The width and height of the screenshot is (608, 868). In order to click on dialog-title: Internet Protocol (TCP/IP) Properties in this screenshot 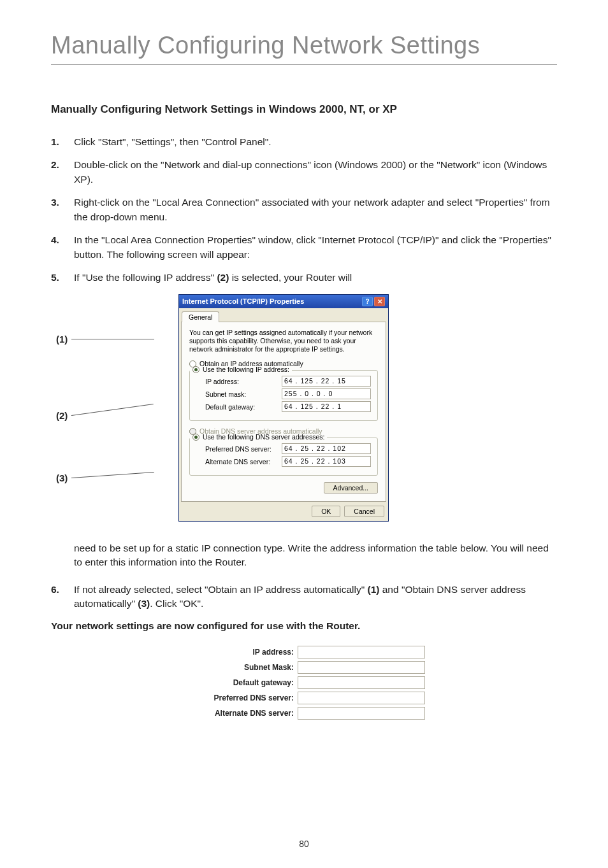, I will do `click(243, 301)`.